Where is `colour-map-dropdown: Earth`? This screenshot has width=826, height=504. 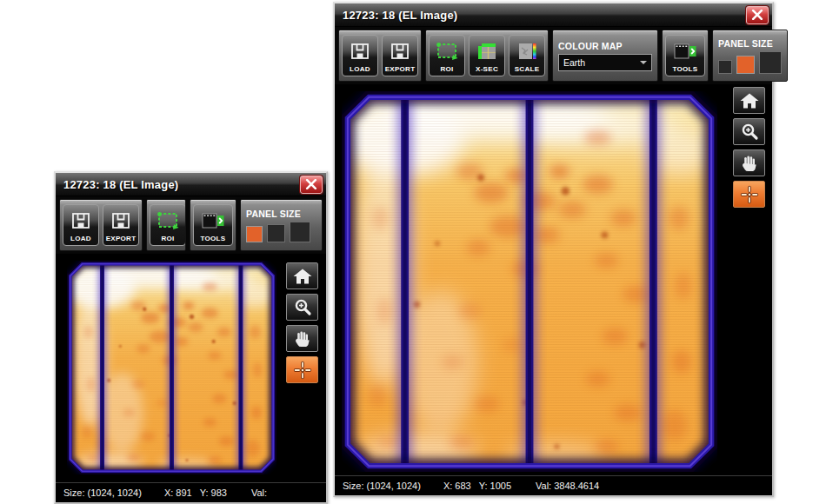
colour-map-dropdown: Earth is located at coordinates (605, 63).